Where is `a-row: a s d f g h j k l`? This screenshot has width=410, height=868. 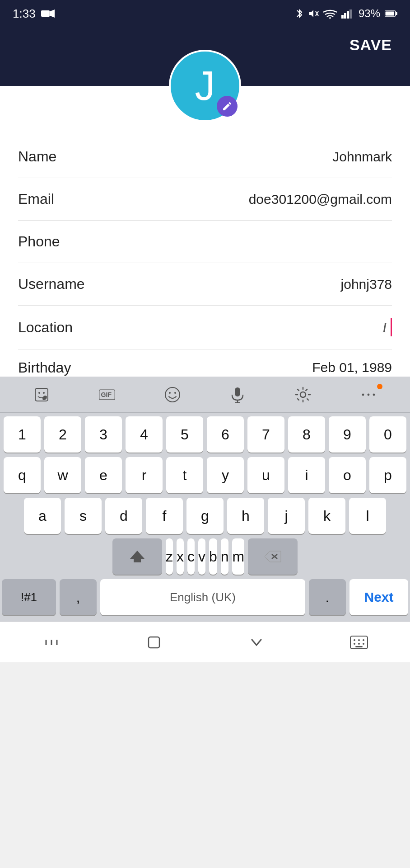
a-row: a s d f g h j k l is located at coordinates (205, 516).